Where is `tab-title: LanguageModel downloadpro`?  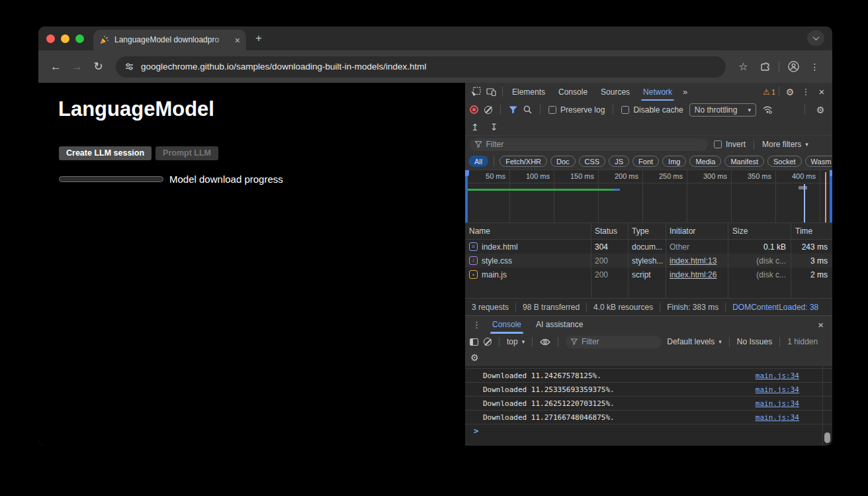
tab-title: LanguageModel downloadpro is located at coordinates (172, 40).